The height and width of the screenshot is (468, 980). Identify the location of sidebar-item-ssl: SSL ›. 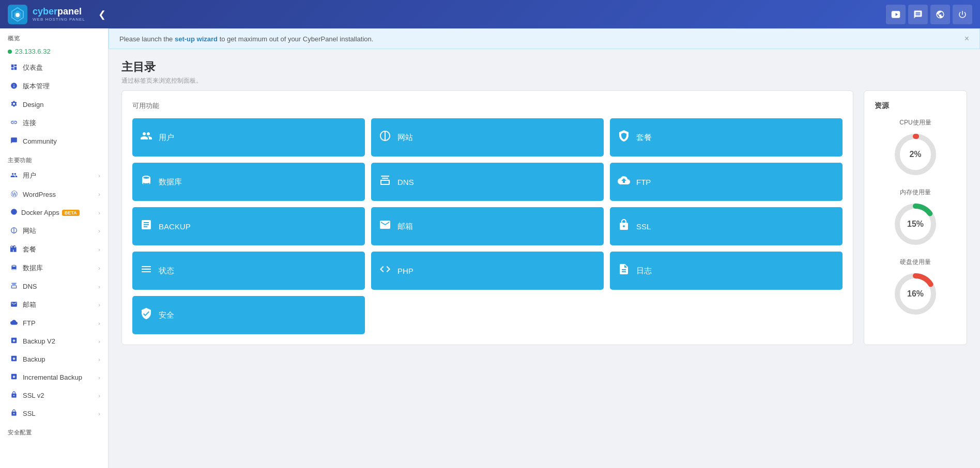
(54, 413).